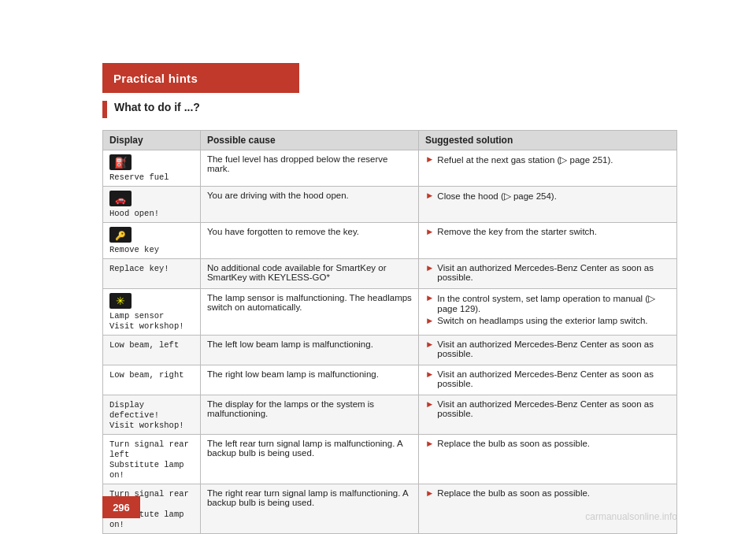  What do you see at coordinates (547, 169) in the screenshot?
I see `table-cell-solution: ►Refuel at the next gas station (▷ page …` at bounding box center [547, 169].